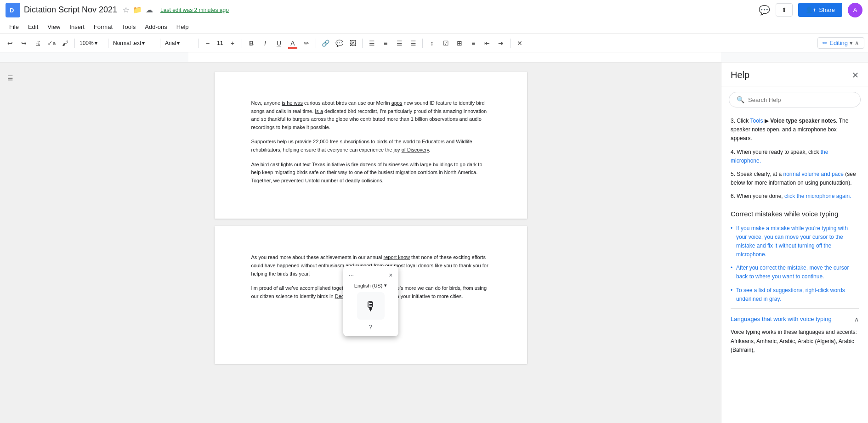  What do you see at coordinates (795, 272) in the screenshot?
I see `correct-bullet-2: After you correct the mistake, move the …` at bounding box center [795, 272].